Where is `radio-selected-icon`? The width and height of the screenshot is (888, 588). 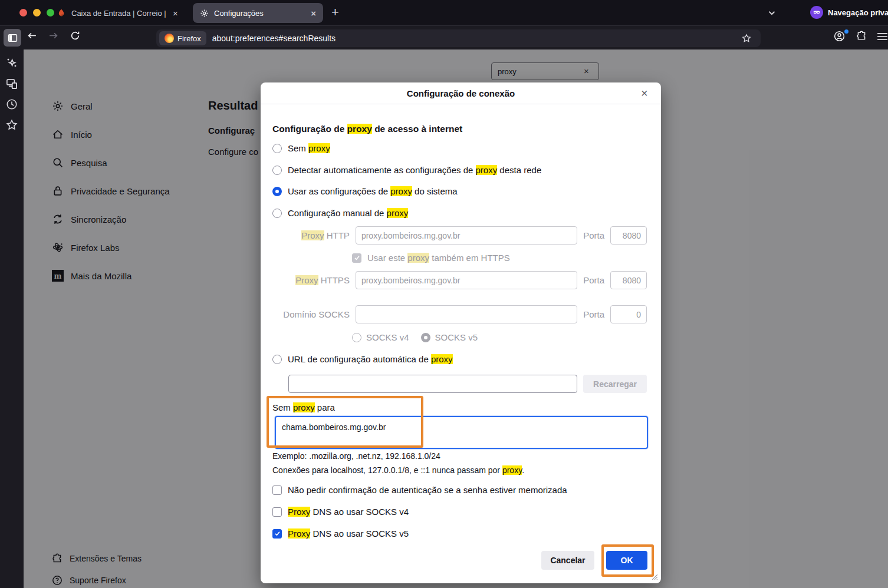 radio-selected-icon is located at coordinates (277, 191).